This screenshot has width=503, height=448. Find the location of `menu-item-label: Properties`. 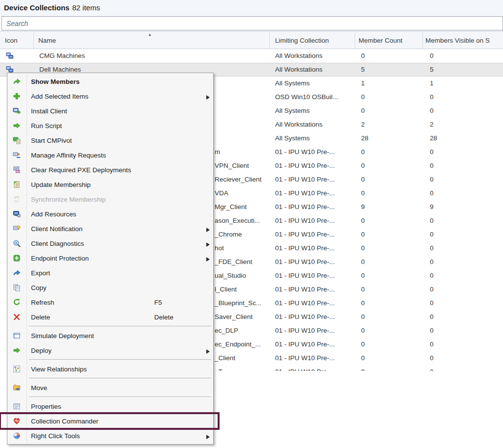

menu-item-label: Properties is located at coordinates (46, 406).